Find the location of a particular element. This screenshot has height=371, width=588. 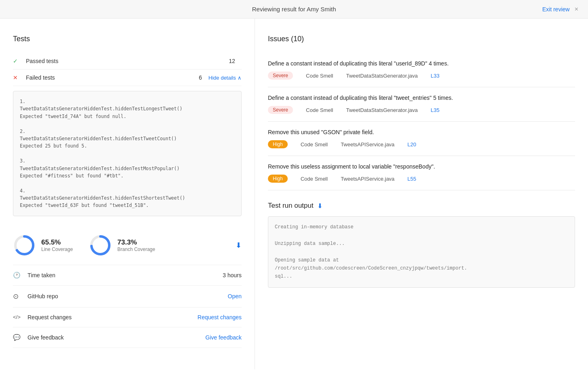

test-run-output: Creating in-memory database Unzipping da… is located at coordinates (422, 252).